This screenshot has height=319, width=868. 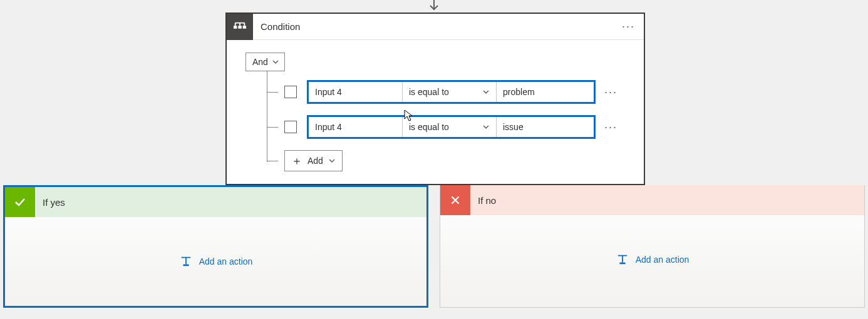 What do you see at coordinates (261, 62) in the screenshot?
I see `group-operator-label: And` at bounding box center [261, 62].